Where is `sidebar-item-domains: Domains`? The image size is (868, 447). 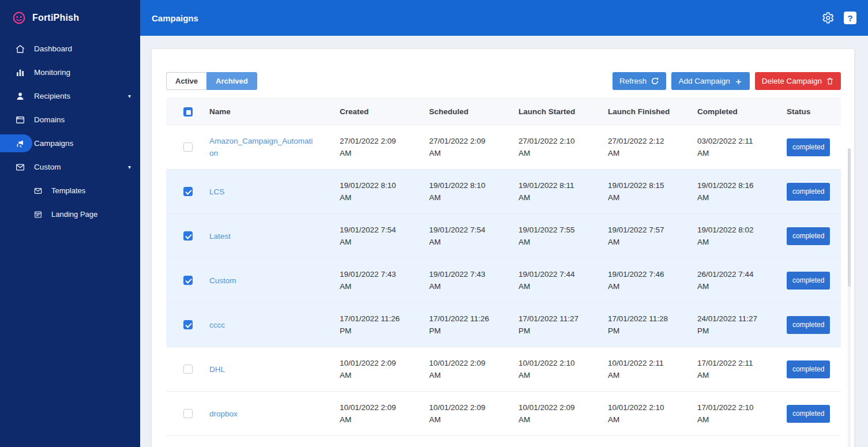 sidebar-item-domains: Domains is located at coordinates (70, 120).